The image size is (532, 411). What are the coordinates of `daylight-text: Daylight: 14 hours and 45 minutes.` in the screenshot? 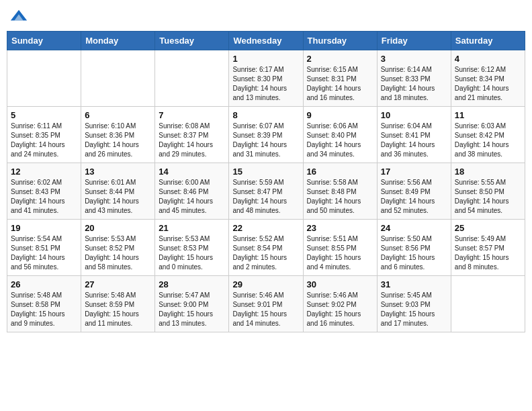 It's located at (192, 206).